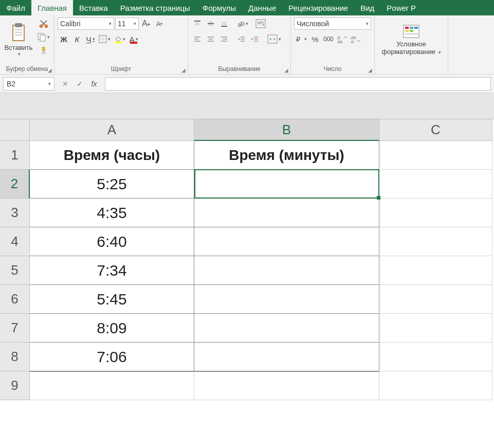 The image size is (494, 448). Describe the element at coordinates (211, 39) in the screenshot. I see `align-center-button` at that location.